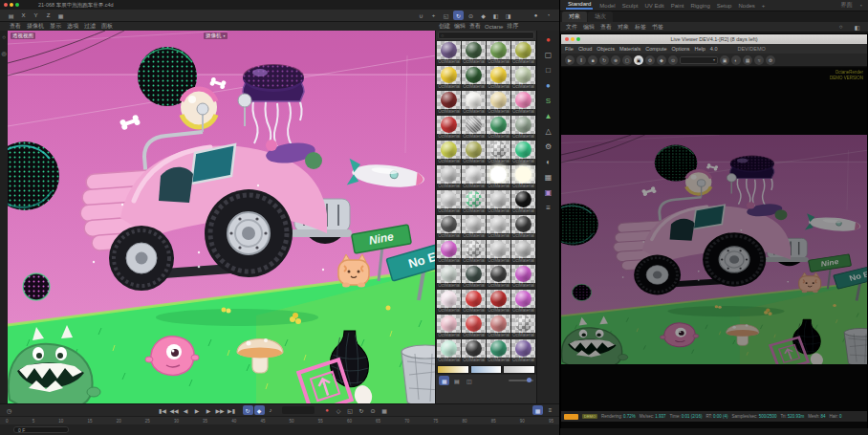 Image resolution: width=868 pixels, height=435 pixels. What do you see at coordinates (575, 17) in the screenshot?
I see `panel-tab: 对象` at bounding box center [575, 17].